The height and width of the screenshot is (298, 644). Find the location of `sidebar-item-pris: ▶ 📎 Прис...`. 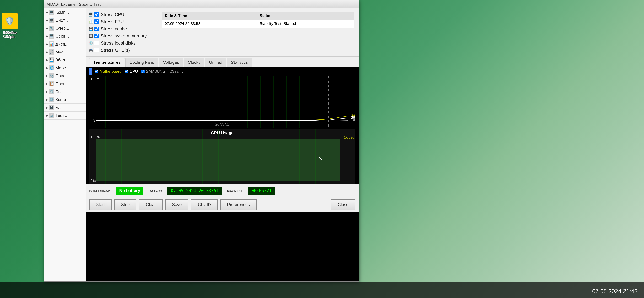

sidebar-item-pris: ▶ 📎 Прис... is located at coordinates (65, 76).